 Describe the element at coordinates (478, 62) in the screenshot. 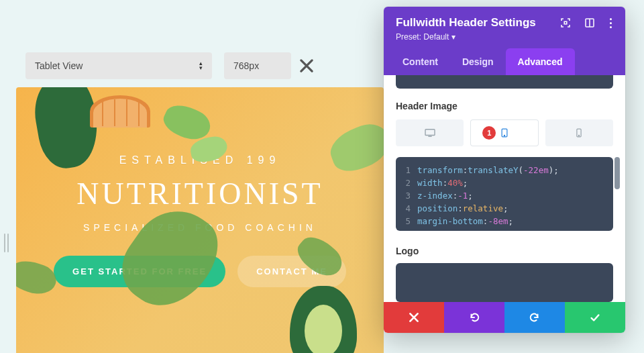

I see `tab-design: Design` at that location.